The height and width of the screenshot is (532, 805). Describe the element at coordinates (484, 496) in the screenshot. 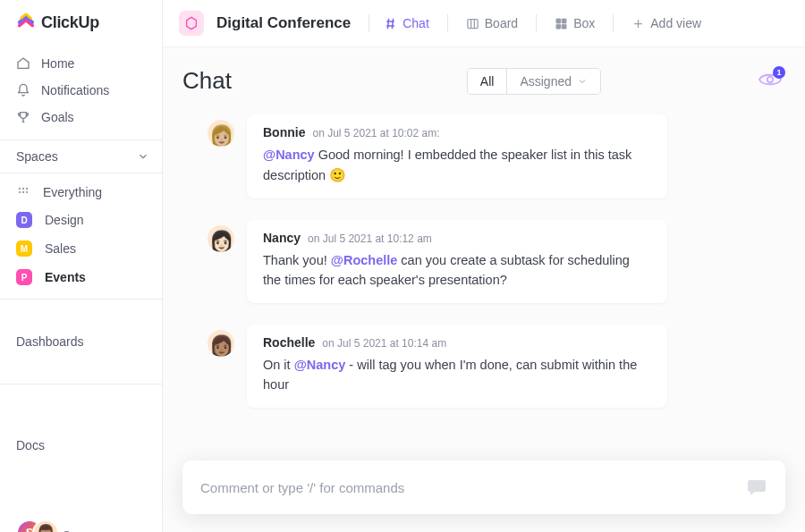

I see `composer-wrap` at that location.